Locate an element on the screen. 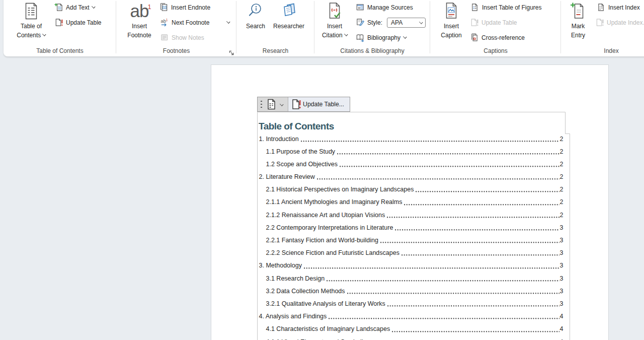 The height and width of the screenshot is (340, 644). update-table-control-label: Update Table... is located at coordinates (324, 104).